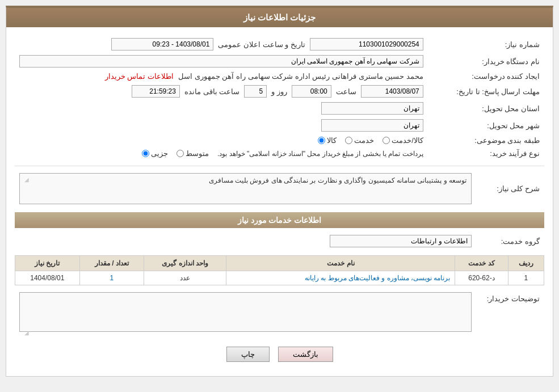 The image size is (559, 392). I want to click on buyer-desc-value: ◢, so click(245, 314).